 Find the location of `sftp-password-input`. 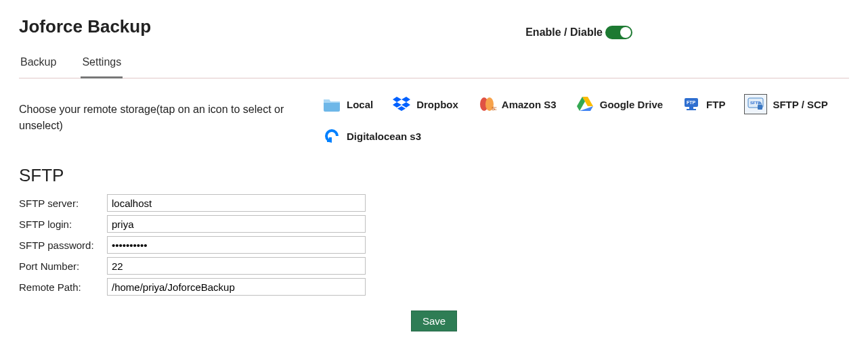

sftp-password-input is located at coordinates (236, 245).